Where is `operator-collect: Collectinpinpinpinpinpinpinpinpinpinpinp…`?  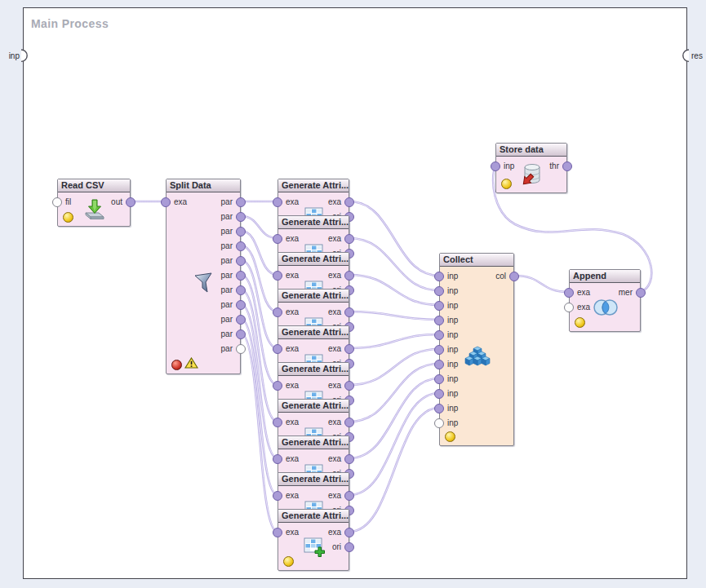 operator-collect: Collectinpinpinpinpinpinpinpinpinpinpinp… is located at coordinates (477, 349).